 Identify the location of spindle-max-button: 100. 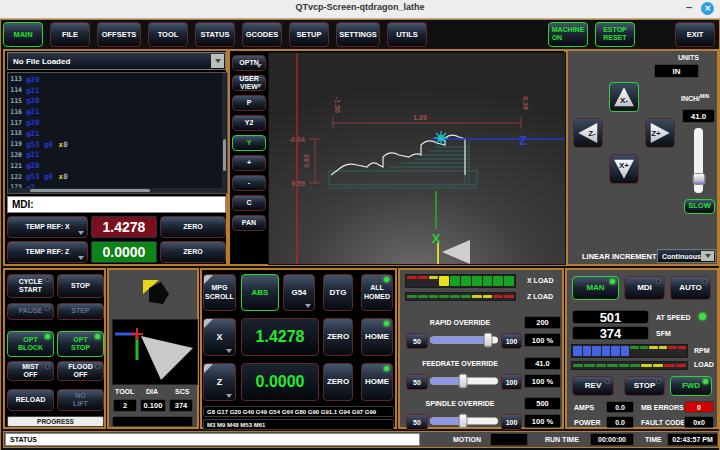
(512, 422).